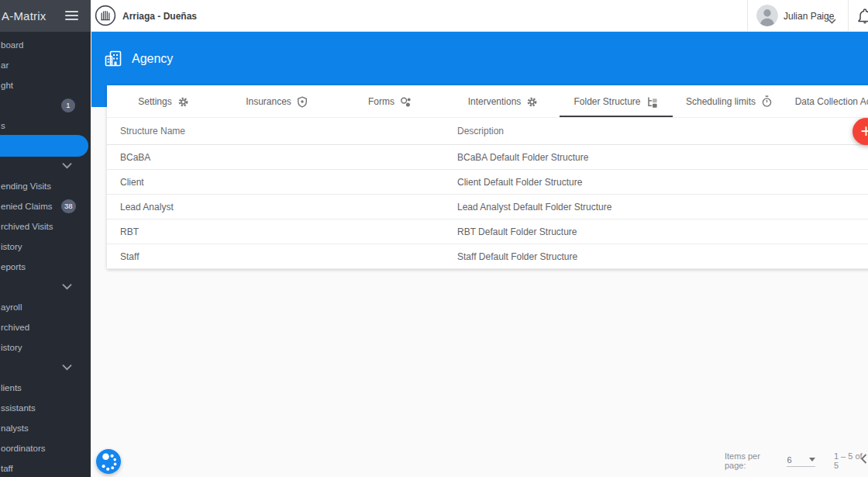 Image resolution: width=868 pixels, height=477 pixels. I want to click on clinic-name: Arriaga - Dueñas, so click(160, 16).